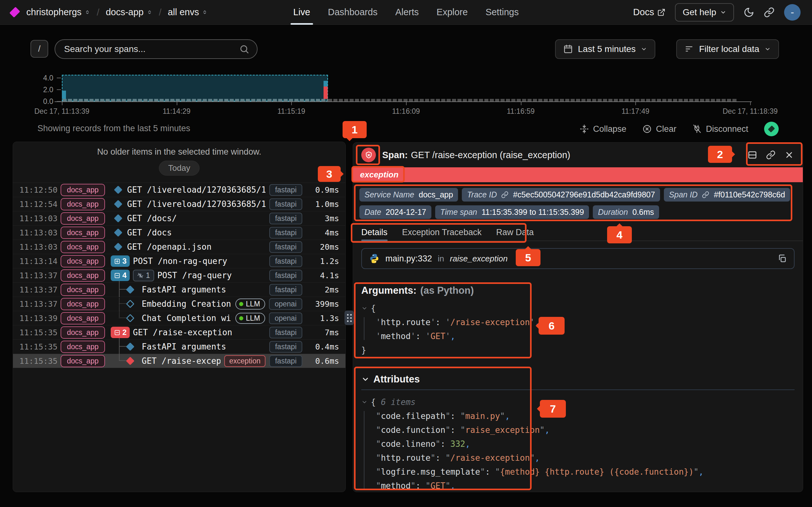 This screenshot has width=812, height=507. I want to click on project-switcher: docs-app, so click(129, 12).